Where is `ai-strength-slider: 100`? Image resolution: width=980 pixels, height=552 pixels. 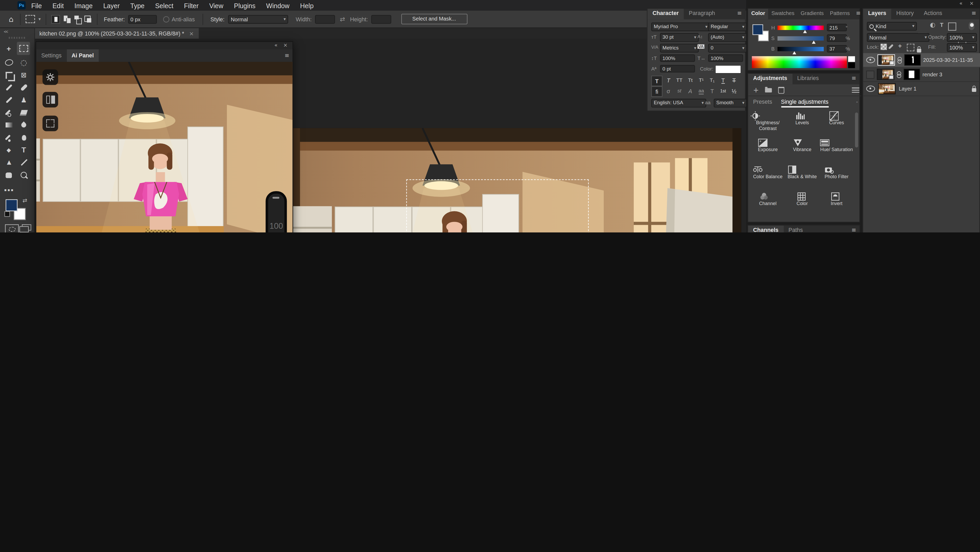
ai-strength-slider: 100 is located at coordinates (276, 212).